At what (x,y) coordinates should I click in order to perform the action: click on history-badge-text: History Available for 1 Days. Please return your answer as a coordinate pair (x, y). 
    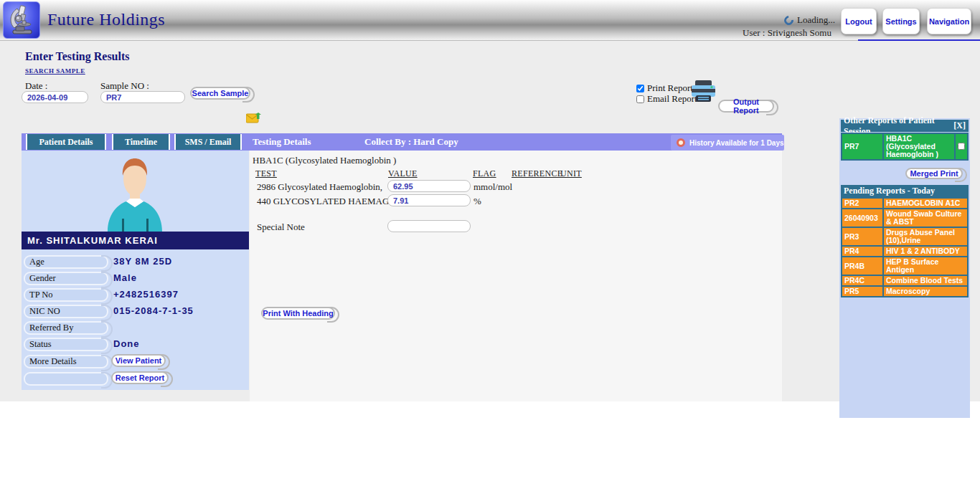
    Looking at the image, I should click on (737, 143).